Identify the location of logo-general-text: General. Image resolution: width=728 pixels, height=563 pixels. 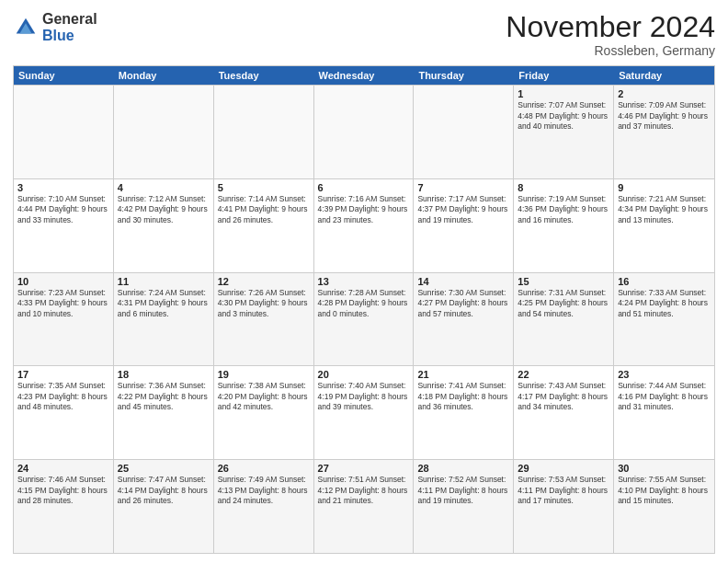
(70, 19).